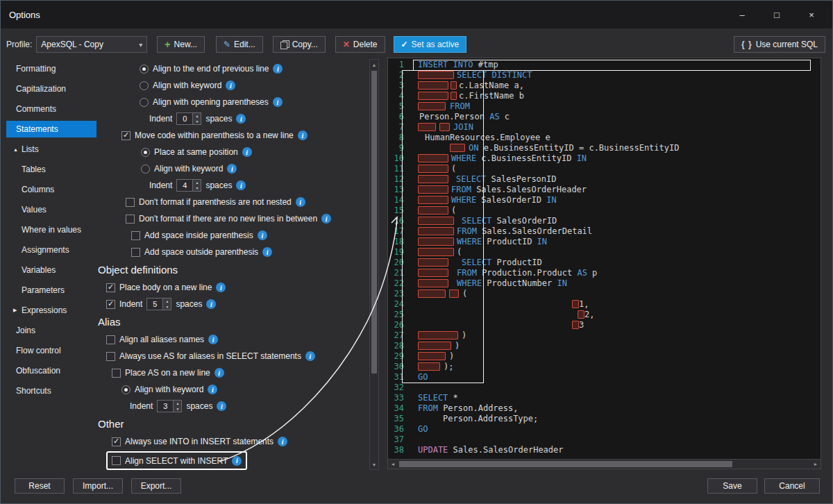 The height and width of the screenshot is (504, 833). Describe the element at coordinates (111, 340) in the screenshot. I see `checkbox-align-all-aliases-names` at that location.